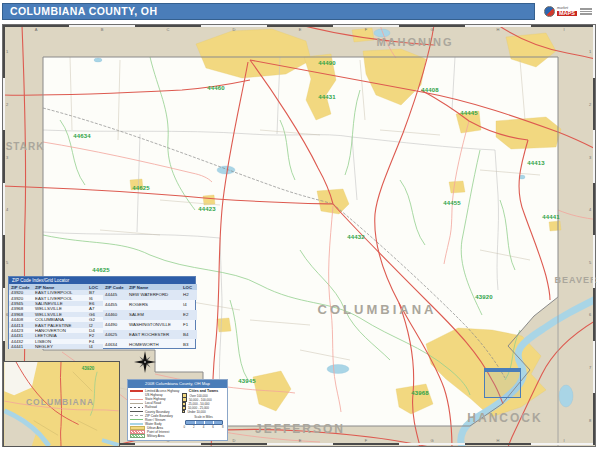 The width and height of the screenshot is (600, 450). I want to click on county-name-label: HANCOCK, so click(504, 418).